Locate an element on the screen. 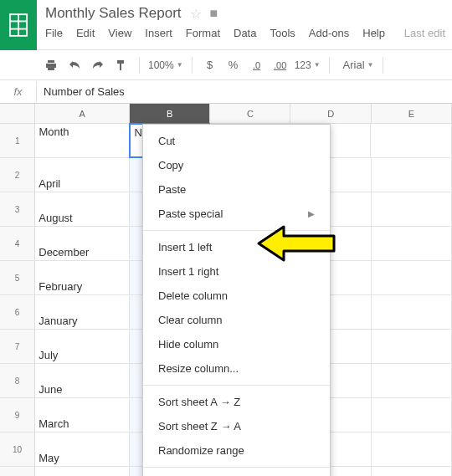 This screenshot has height=476, width=452. context-cut: Cut is located at coordinates (236, 141).